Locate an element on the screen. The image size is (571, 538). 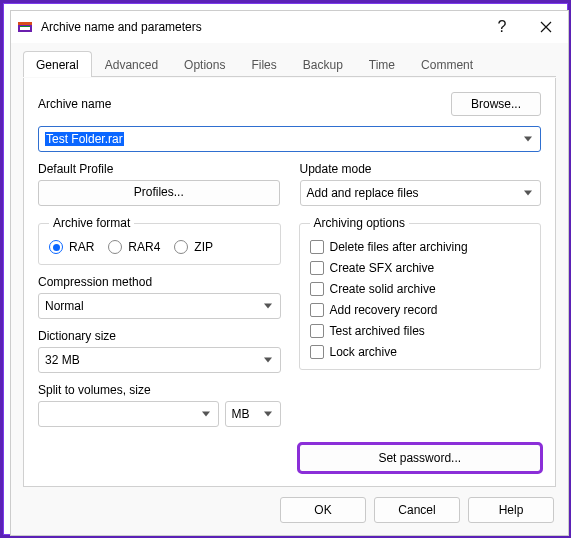
cancel-button: Cancel is located at coordinates (417, 510).